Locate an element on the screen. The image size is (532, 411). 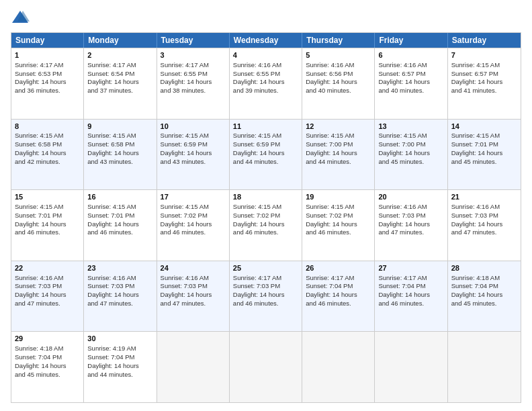
day-number: 19 is located at coordinates (339, 197).